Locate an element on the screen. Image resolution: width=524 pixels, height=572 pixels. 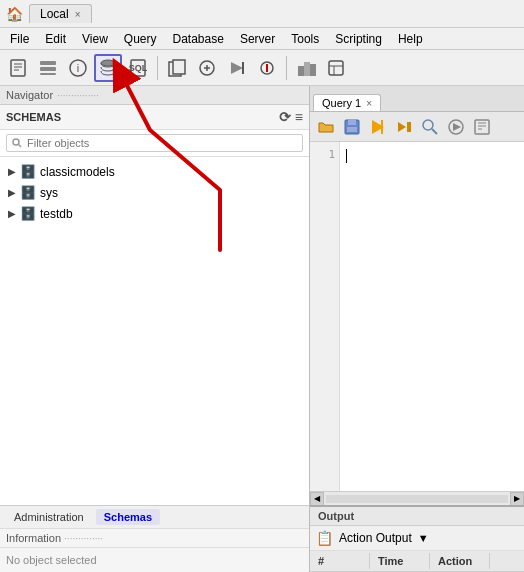
scroll-track is located at coordinates (417, 499).